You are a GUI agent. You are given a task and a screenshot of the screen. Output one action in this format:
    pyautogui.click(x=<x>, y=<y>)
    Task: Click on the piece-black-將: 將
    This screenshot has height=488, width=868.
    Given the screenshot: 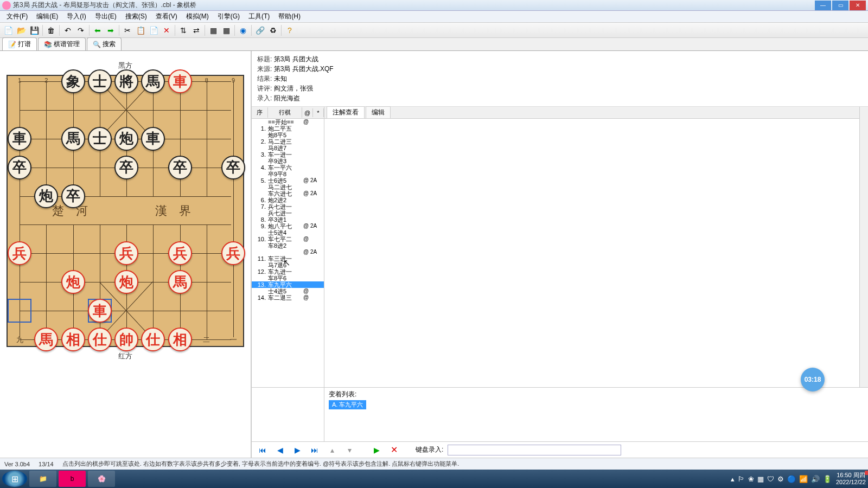 What is the action you would take?
    pyautogui.click(x=126, y=81)
    